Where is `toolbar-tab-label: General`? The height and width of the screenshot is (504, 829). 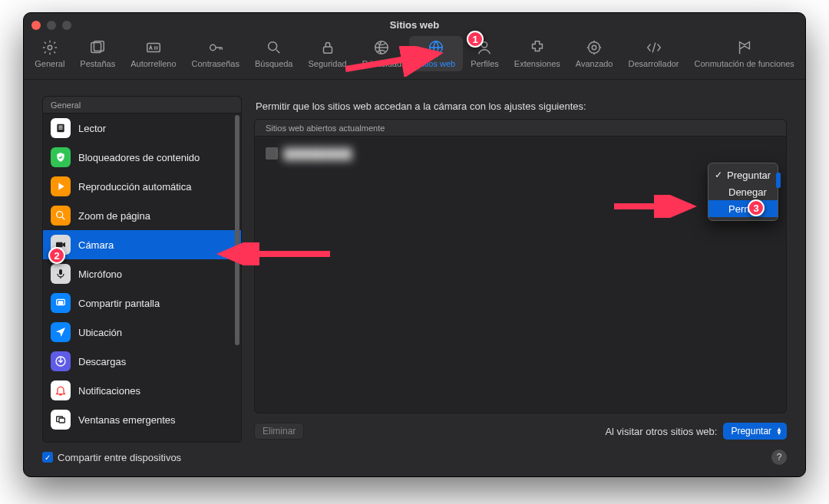 toolbar-tab-label: General is located at coordinates (49, 64).